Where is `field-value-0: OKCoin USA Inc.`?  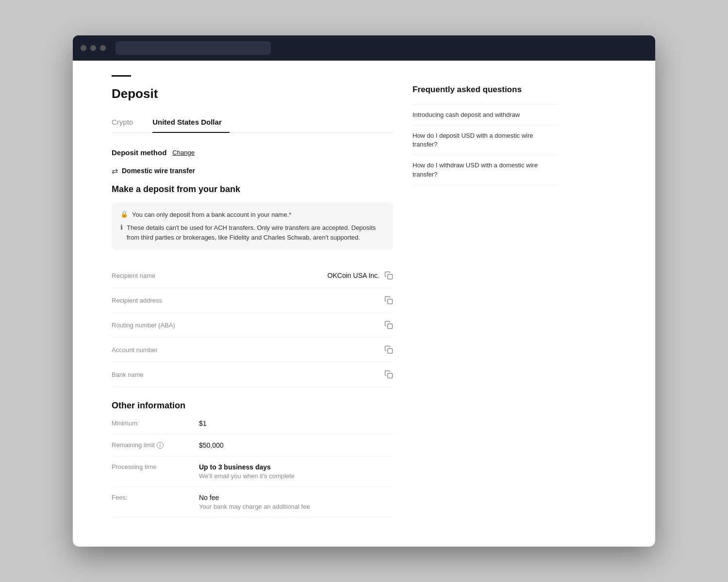
field-value-0: OKCoin USA Inc. is located at coordinates (353, 275).